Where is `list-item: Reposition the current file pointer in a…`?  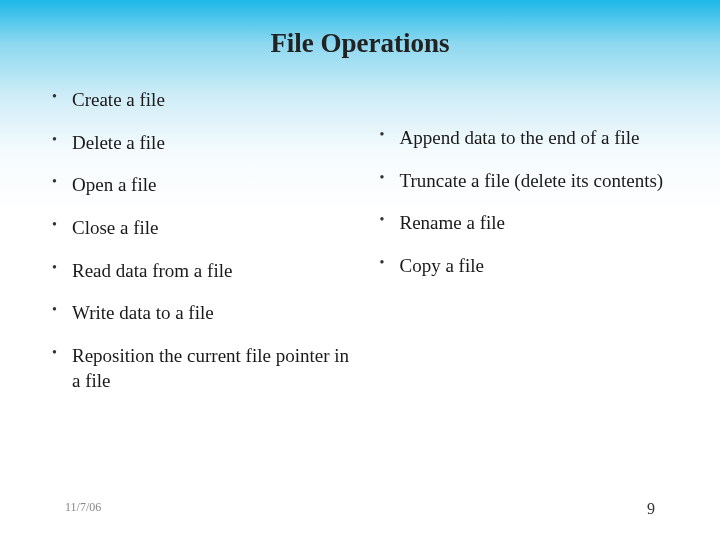 list-item: Reposition the current file pointer in a… is located at coordinates (204, 368).